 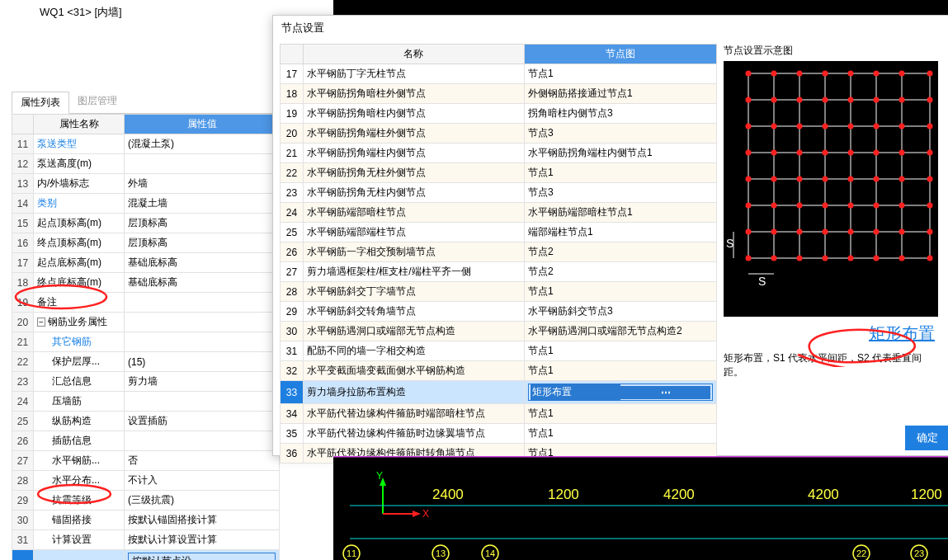 What do you see at coordinates (202, 501) in the screenshot?
I see `prop-value: (三级抗震)` at bounding box center [202, 501].